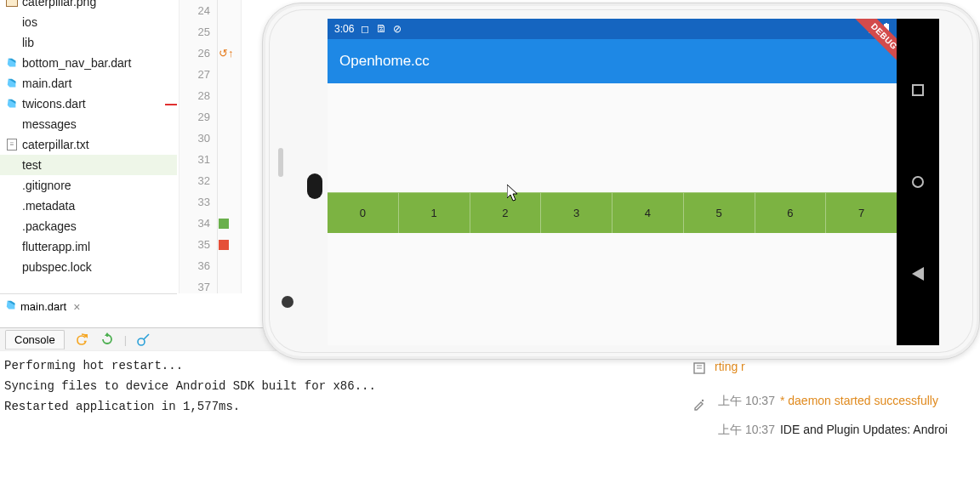 This screenshot has width=980, height=483. What do you see at coordinates (197, 245) in the screenshot?
I see `line-number: 35` at bounding box center [197, 245].